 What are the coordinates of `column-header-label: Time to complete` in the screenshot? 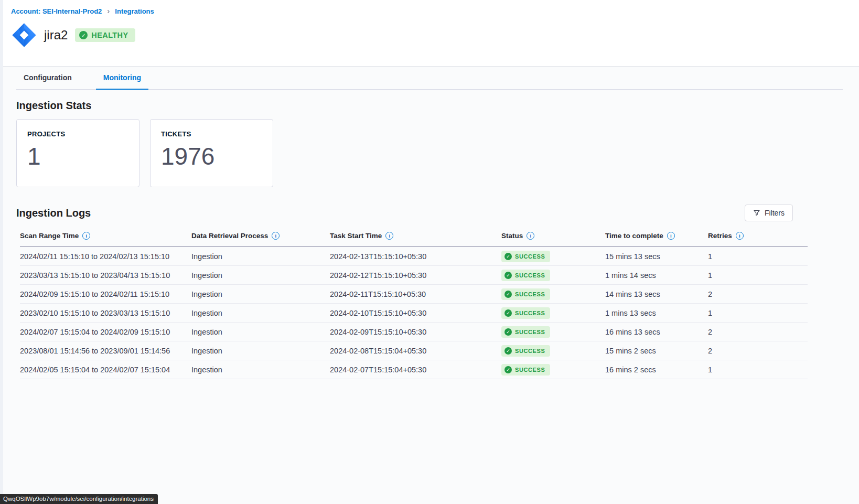 It's located at (635, 236).